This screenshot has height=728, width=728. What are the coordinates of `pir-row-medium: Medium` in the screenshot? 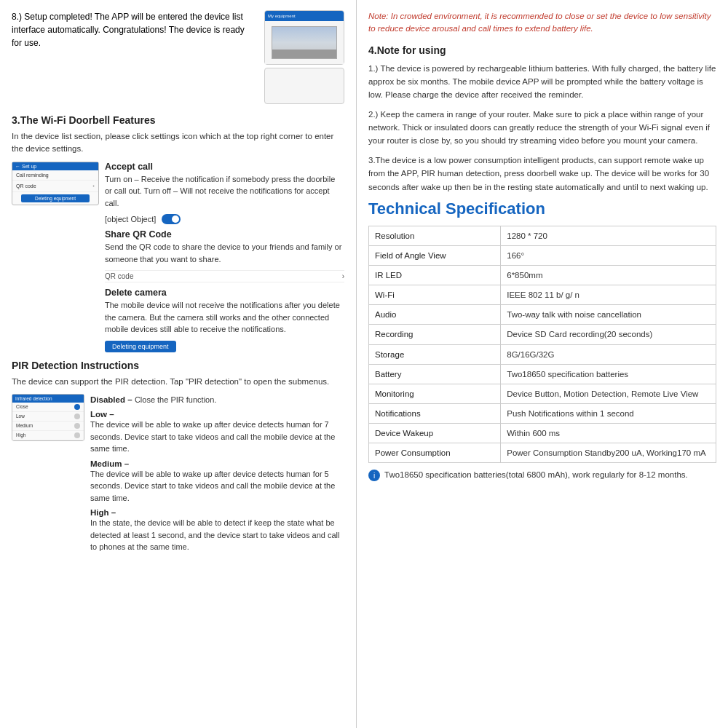 It's located at (48, 427).